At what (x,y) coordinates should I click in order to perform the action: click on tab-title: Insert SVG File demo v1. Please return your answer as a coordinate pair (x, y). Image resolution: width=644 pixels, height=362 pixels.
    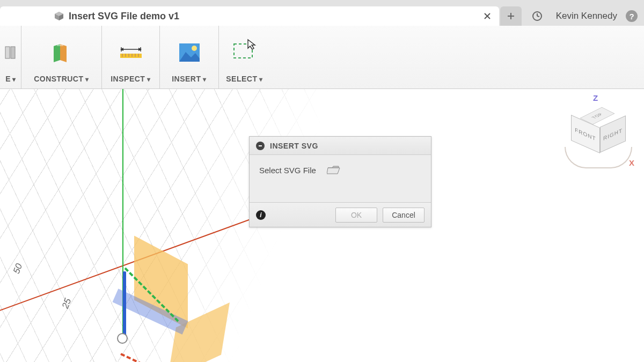
    Looking at the image, I should click on (124, 16).